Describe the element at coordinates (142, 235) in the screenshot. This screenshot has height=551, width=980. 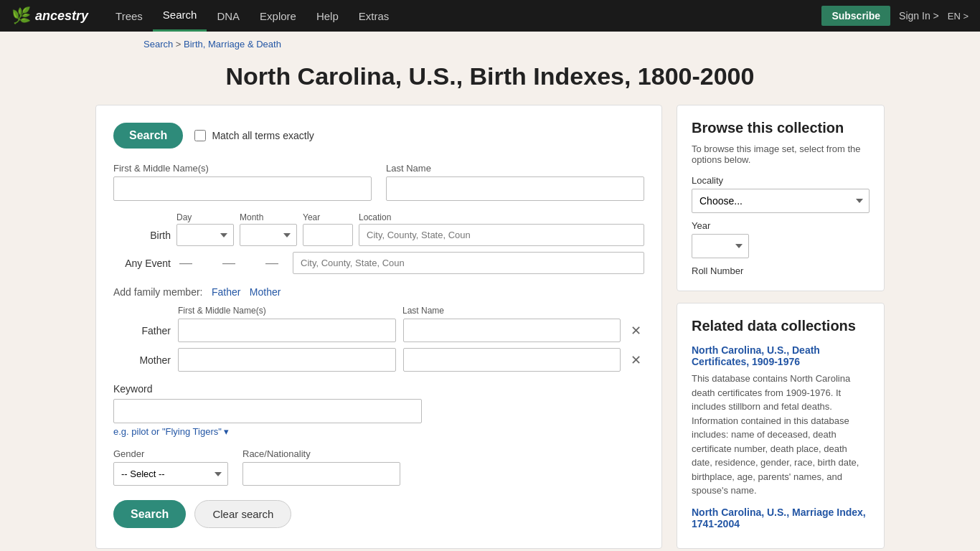
I see `birth-label: Birth` at that location.